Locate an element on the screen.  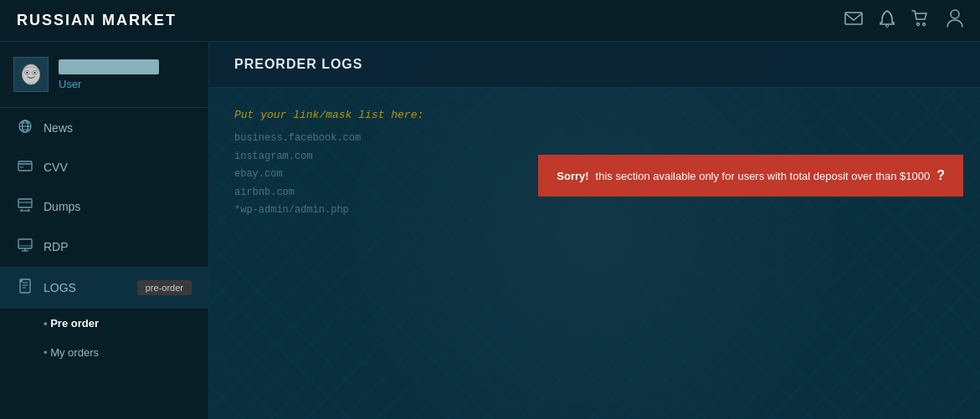
user-profile: User is located at coordinates (104, 75).